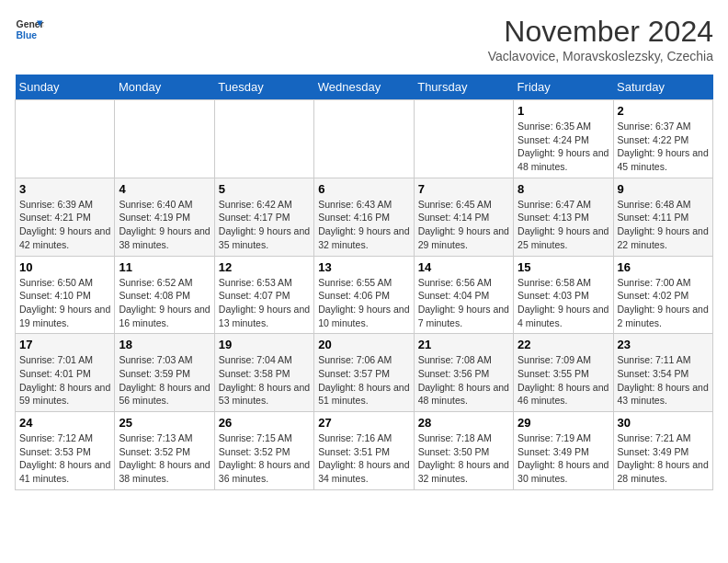 This screenshot has height=563, width=728. I want to click on day-number: 7, so click(463, 190).